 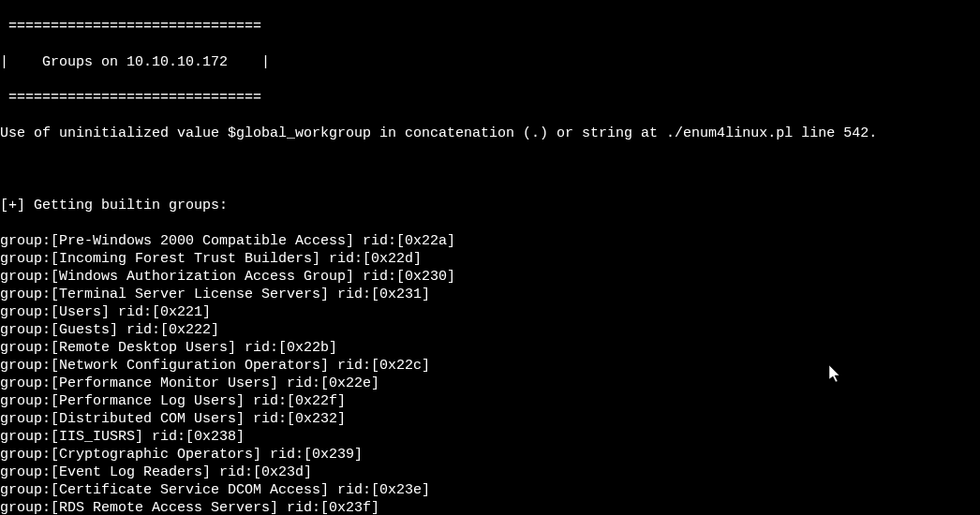 What do you see at coordinates (490, 206) in the screenshot?
I see `section-header: [+] Getting builtin groups:` at bounding box center [490, 206].